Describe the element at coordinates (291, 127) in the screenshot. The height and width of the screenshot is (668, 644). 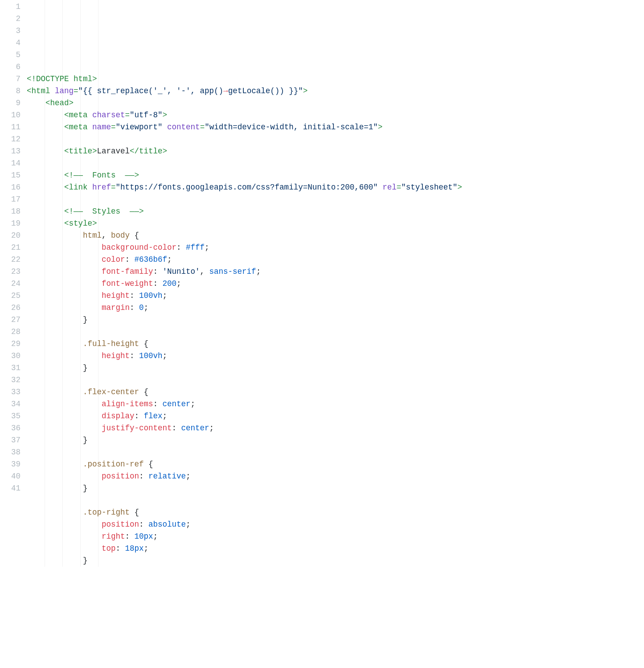
I see `token-str: "width=device-width, initial-scale=1"` at that location.